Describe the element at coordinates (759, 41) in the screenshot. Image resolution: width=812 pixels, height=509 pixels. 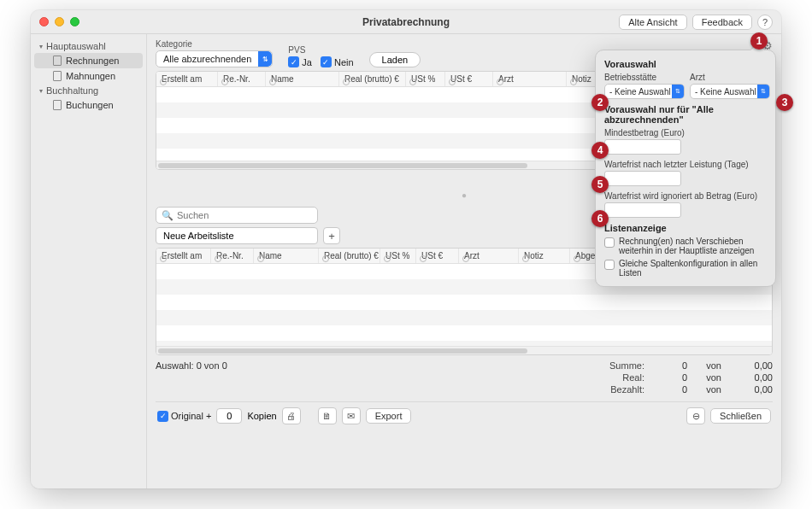
I see `annotation-marker-1: 1` at that location.